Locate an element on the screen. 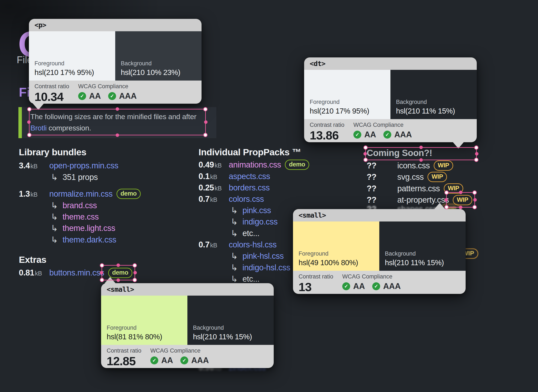 Image resolution: width=538 pixels, height=392 pixels. theme-css-link: theme.css is located at coordinates (81, 217).